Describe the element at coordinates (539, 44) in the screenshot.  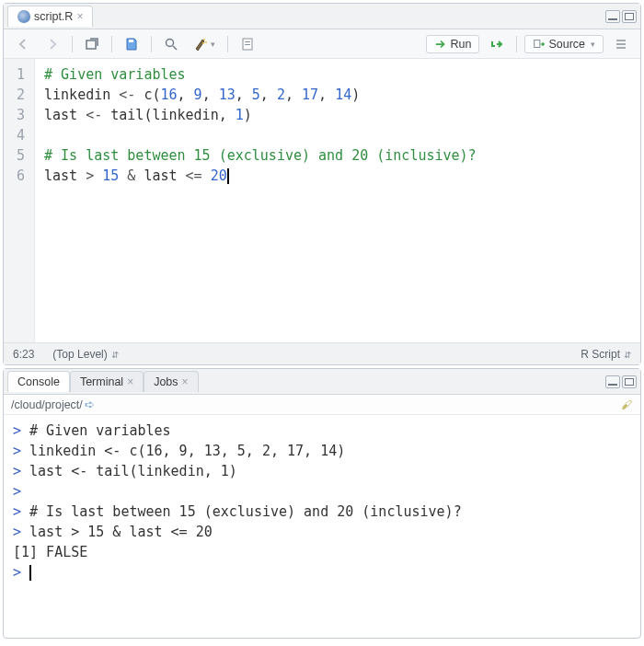
I see `source-icon` at that location.